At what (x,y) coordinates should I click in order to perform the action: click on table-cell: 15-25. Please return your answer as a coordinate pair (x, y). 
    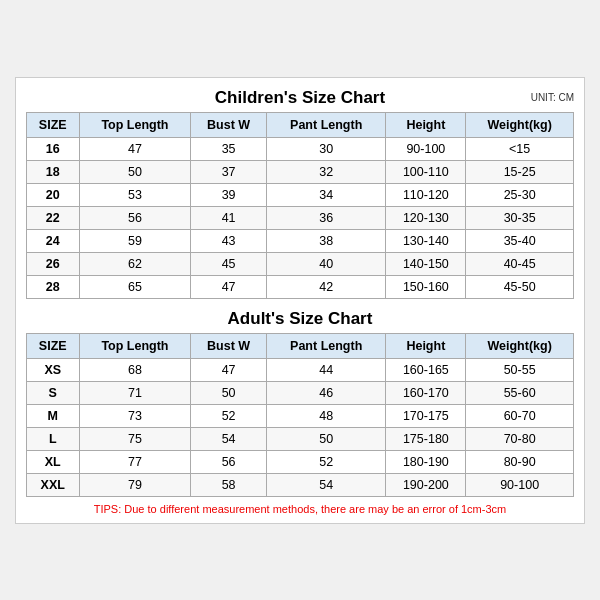
    Looking at the image, I should click on (520, 172).